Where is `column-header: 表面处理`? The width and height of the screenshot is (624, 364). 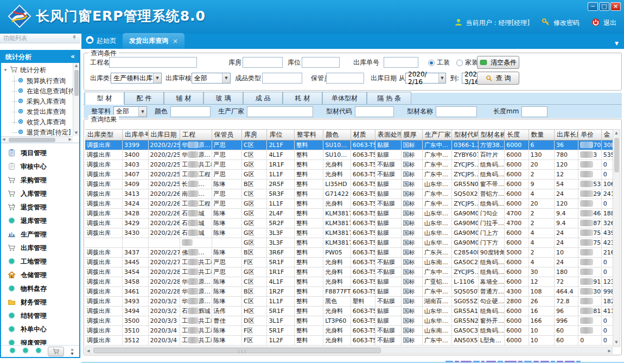 column-header: 表面处理 is located at coordinates (389, 135).